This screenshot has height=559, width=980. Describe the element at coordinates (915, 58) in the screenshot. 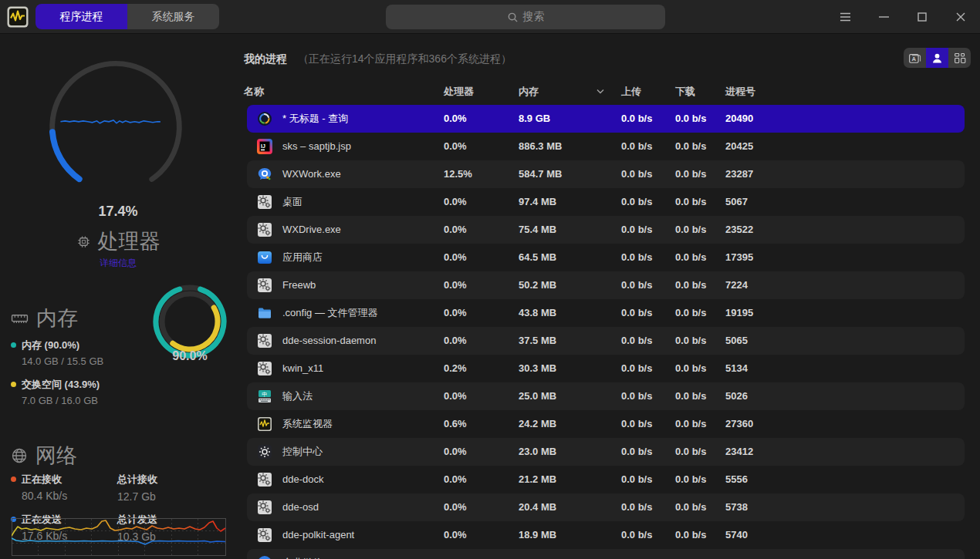

I see `view-applications-button: A` at that location.